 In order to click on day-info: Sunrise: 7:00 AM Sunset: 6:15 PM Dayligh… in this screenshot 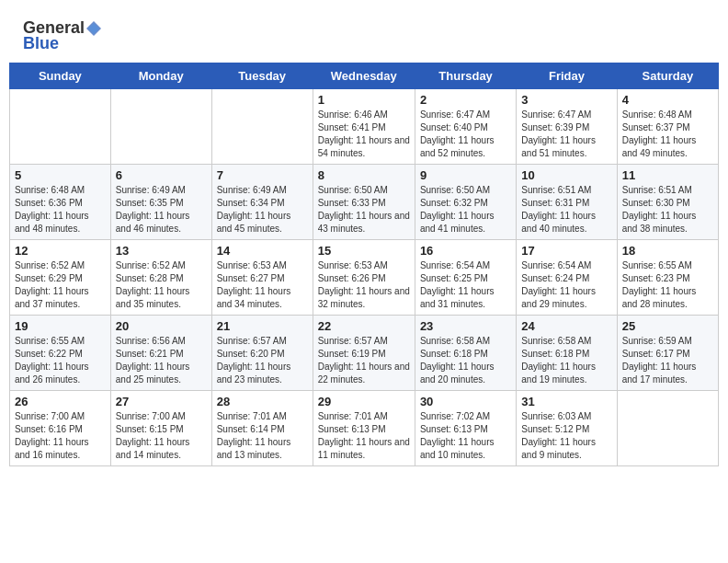, I will do `click(162, 436)`.